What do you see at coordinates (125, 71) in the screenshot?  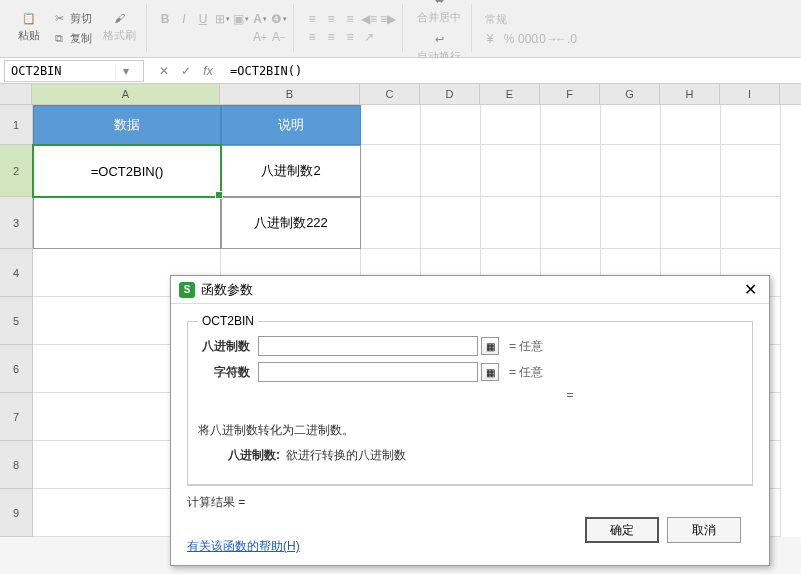 I see `name-box-dropdown-icon: ▾` at bounding box center [125, 71].